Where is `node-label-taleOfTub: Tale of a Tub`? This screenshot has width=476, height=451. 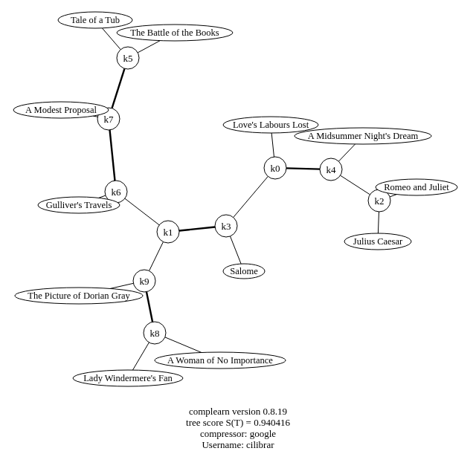 node-label-taleOfTub: Tale of a Tub is located at coordinates (95, 20).